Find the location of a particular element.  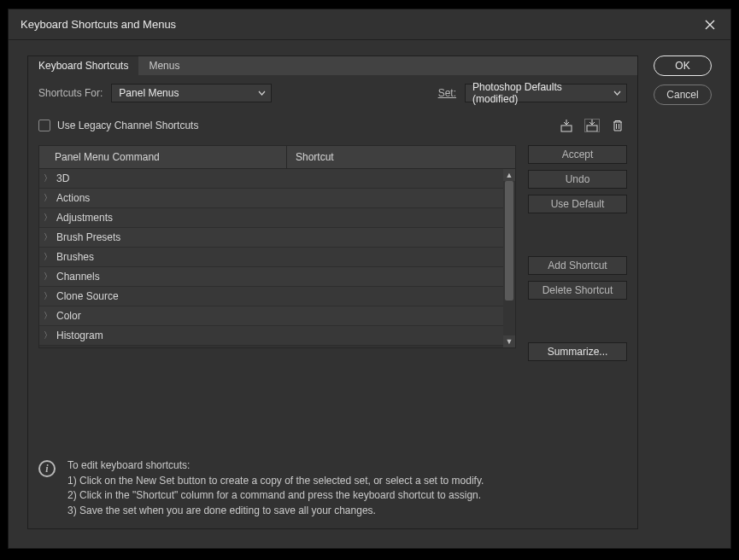

trash-icon is located at coordinates (618, 125).